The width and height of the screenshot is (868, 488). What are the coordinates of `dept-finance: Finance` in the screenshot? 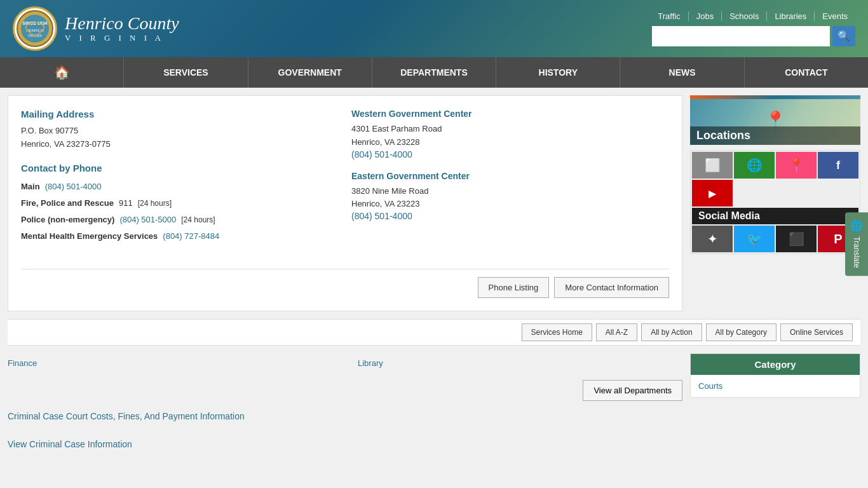 It's located at (170, 363).